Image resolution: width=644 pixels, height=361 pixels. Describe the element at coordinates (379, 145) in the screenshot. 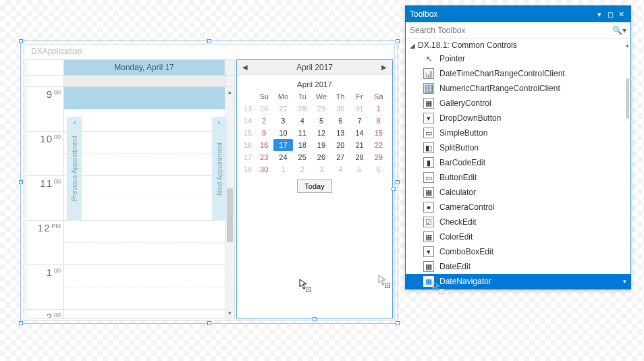

I see `calendar-day: 22` at that location.